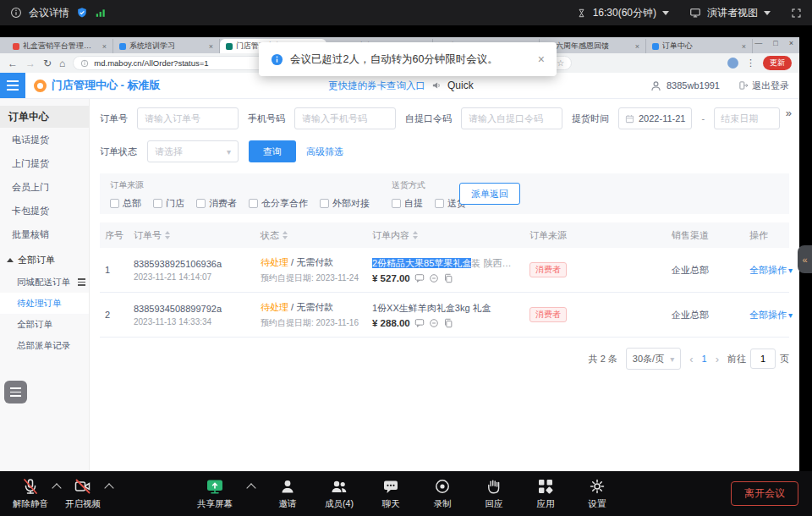 The height and width of the screenshot is (516, 812). I want to click on home-icon: ⌂, so click(63, 63).